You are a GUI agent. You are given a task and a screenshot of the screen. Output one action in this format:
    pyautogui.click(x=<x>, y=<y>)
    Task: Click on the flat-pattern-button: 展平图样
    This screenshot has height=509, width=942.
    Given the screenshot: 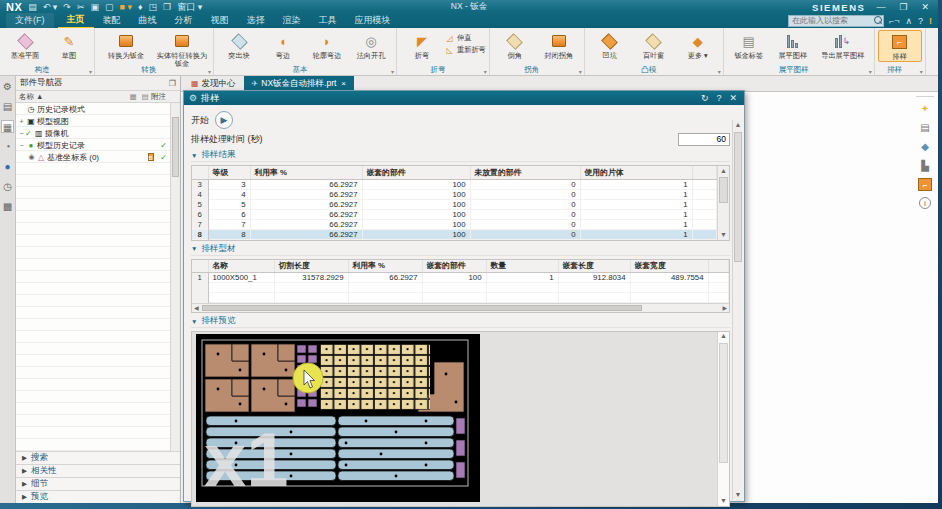 What is the action you would take?
    pyautogui.click(x=793, y=45)
    